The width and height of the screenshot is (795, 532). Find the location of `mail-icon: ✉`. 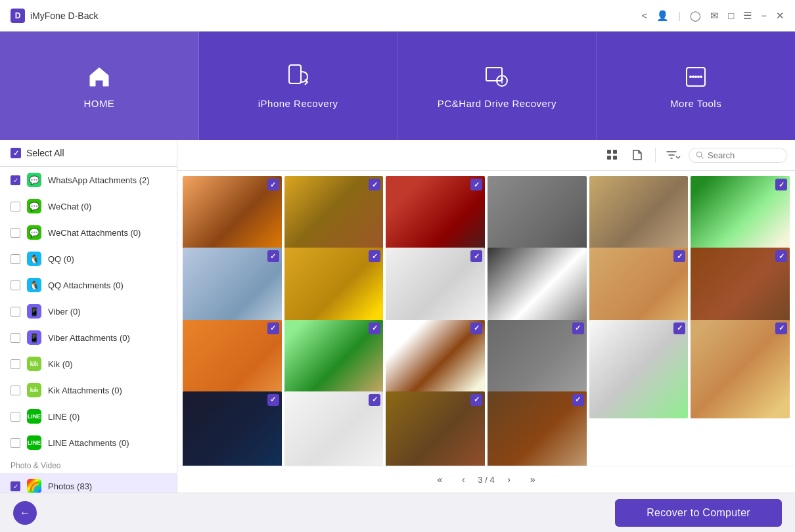

mail-icon: ✉ is located at coordinates (715, 16).